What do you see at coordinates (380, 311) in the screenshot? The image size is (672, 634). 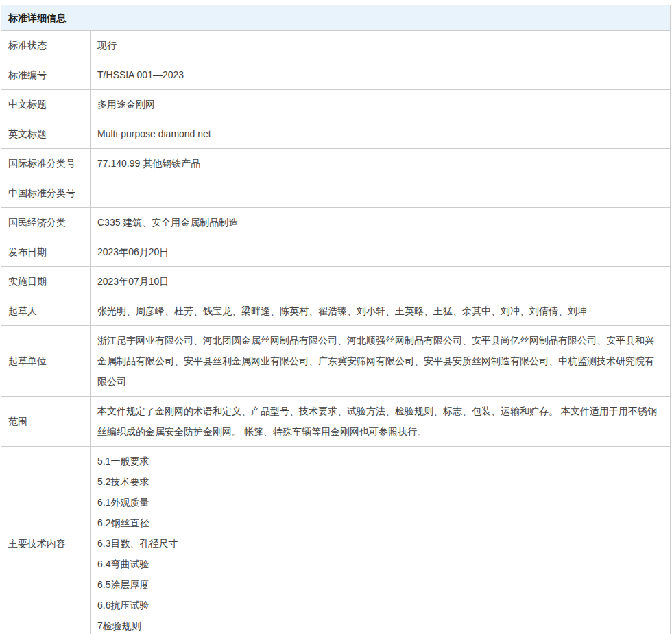 I see `row-value: 张光明、周彦峰、杜芳、钱宝龙、梁畔逢、陈英村、翟浩臻、刘小轩、王英略、王猛、余其…` at bounding box center [380, 311].